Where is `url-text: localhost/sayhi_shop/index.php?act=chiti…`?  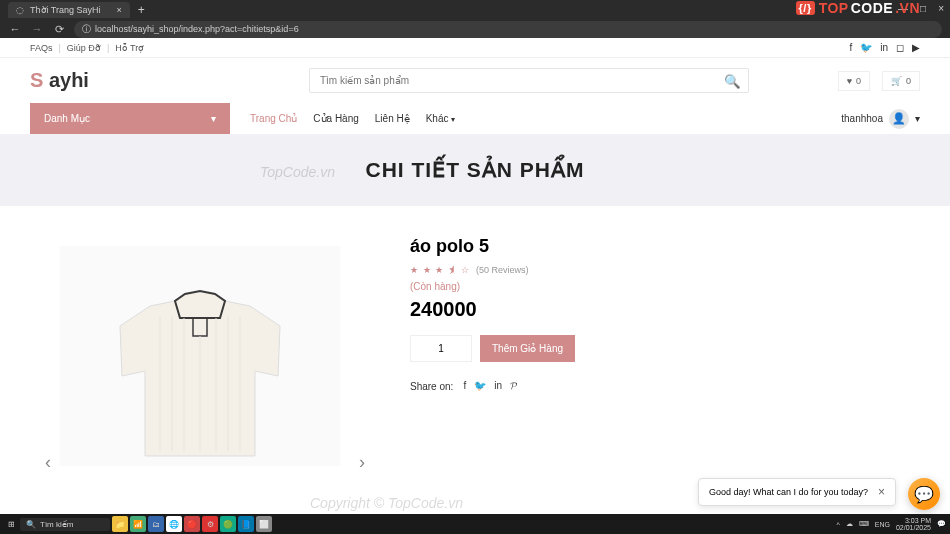 url-text: localhost/sayhi_shop/index.php?act=chiti… is located at coordinates (197, 29).